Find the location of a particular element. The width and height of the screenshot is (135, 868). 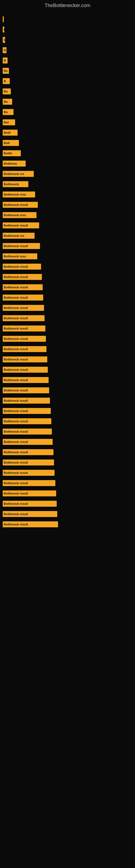

bar-row: Bot is located at coordinates (68, 122).